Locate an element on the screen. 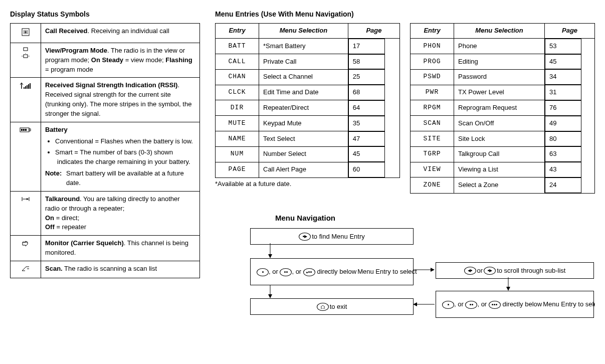 This screenshot has width=605, height=364. status-monitor-text: Monitor (Carrier Squelch). This channel … is located at coordinates (120, 249).